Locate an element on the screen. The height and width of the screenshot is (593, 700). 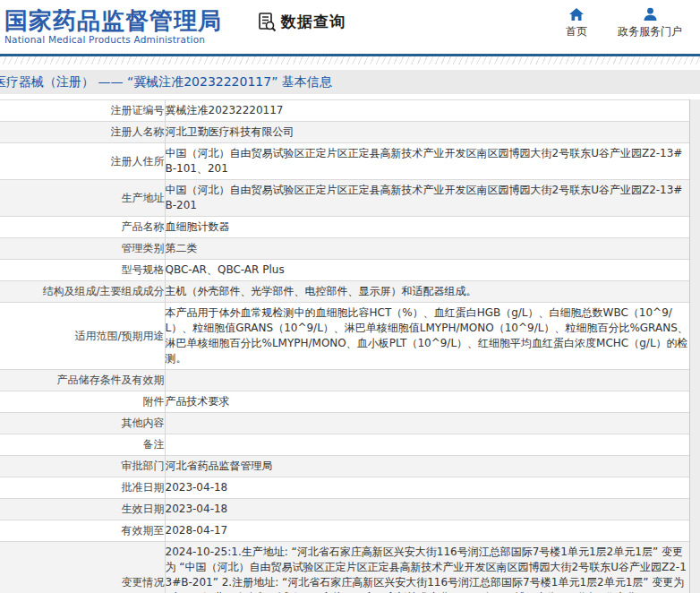
field-label: 产品名称 is located at coordinates (82, 228).